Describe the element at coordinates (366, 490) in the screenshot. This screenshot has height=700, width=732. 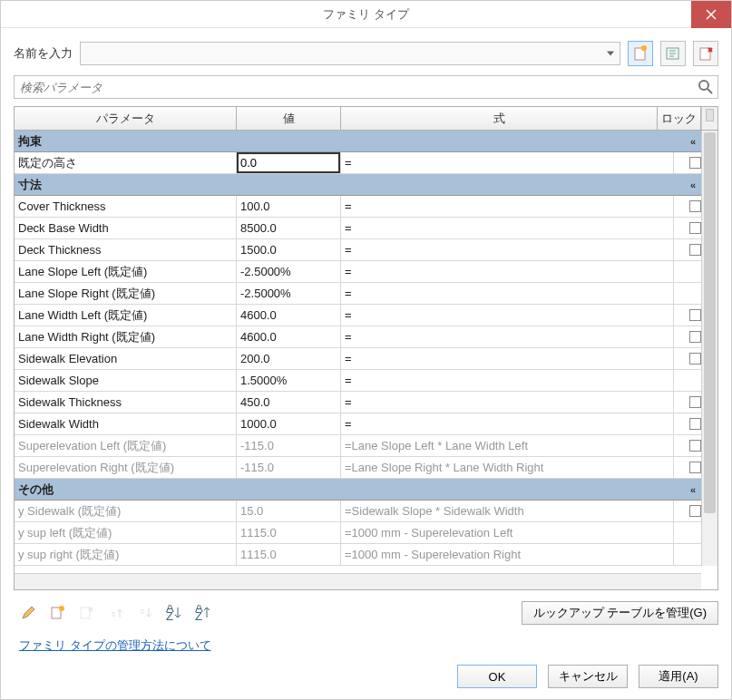
I see `group-header: その他«` at that location.